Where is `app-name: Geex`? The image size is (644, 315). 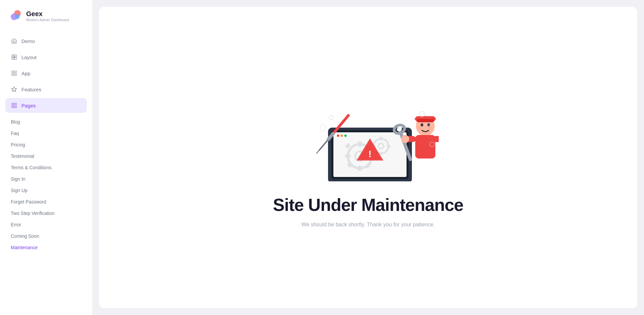
app-name: Geex is located at coordinates (48, 14).